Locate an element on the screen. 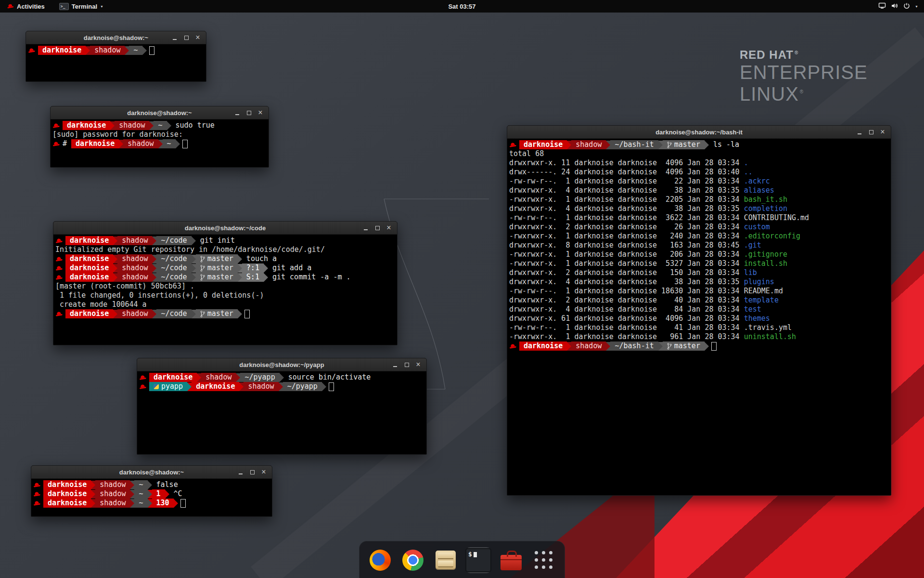 The height and width of the screenshot is (578, 924). dock-item-chrome is located at coordinates (413, 560).